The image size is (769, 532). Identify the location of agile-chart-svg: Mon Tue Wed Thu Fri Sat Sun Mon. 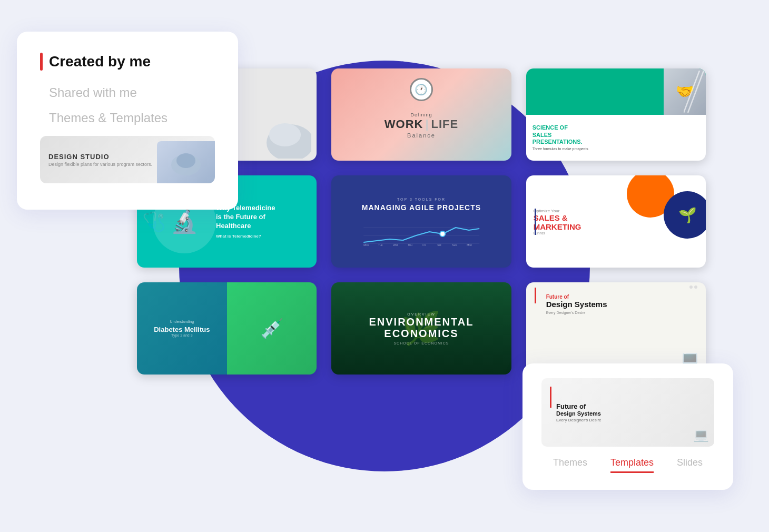
(421, 232).